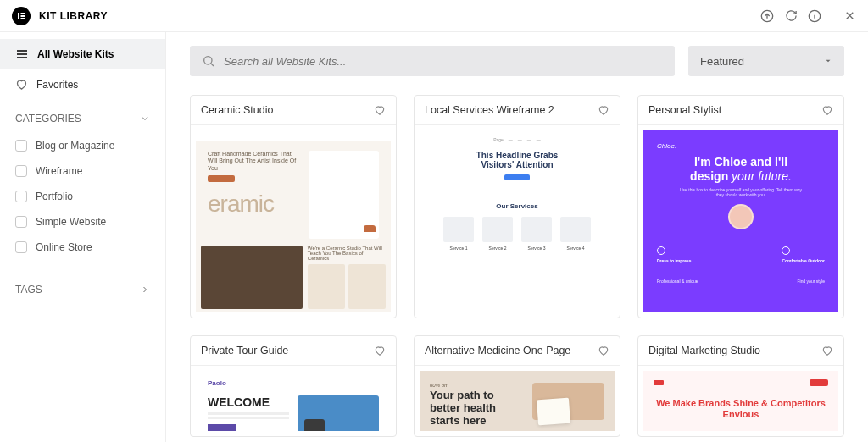  What do you see at coordinates (293, 386) in the screenshot?
I see `kit-card: Private Tour Guide Paolo WELCOME` at bounding box center [293, 386].